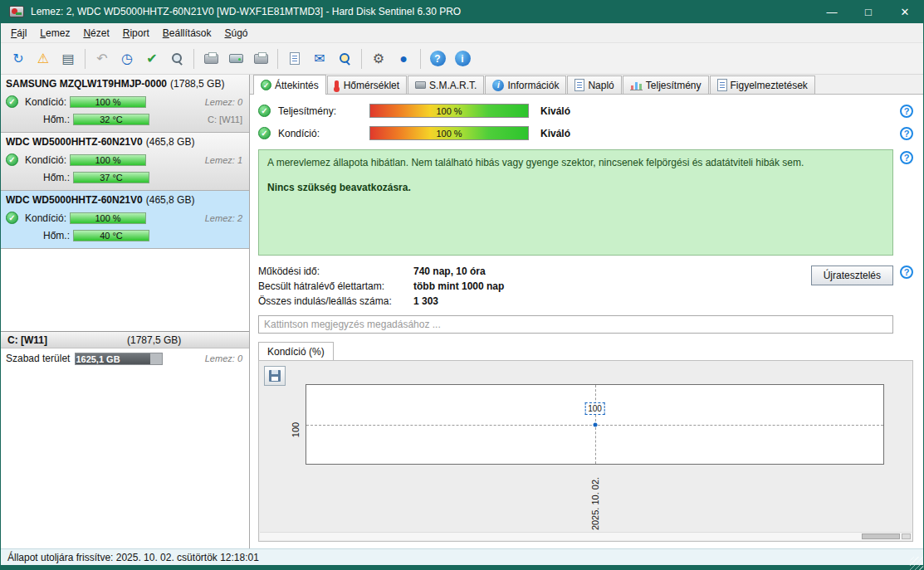  Describe the element at coordinates (275, 376) in the screenshot. I see `save-chart-button` at that location.